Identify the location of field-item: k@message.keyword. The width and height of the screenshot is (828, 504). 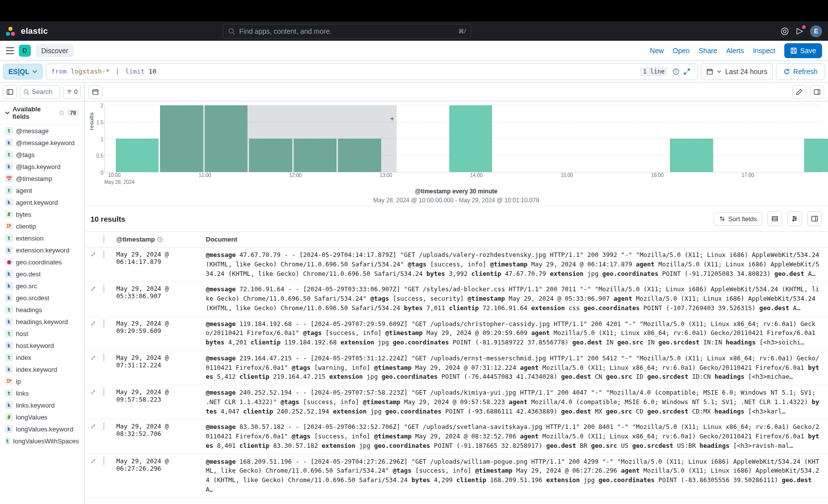
(42, 143).